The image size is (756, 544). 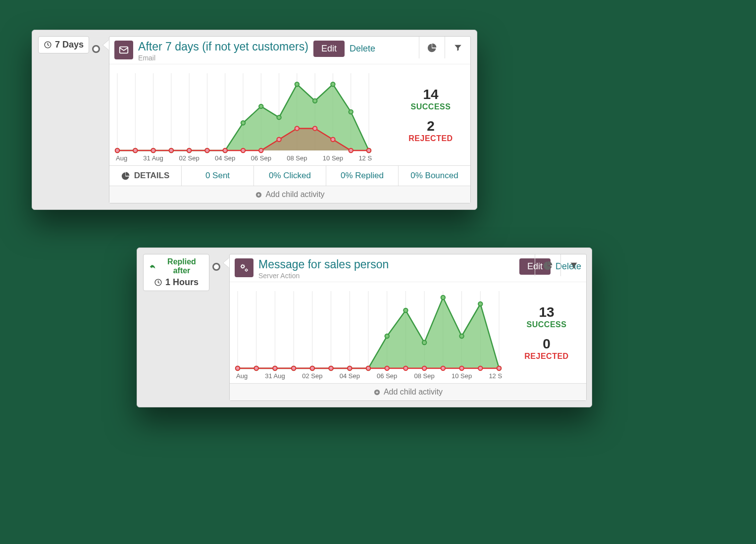 What do you see at coordinates (547, 356) in the screenshot?
I see `rejected-label: REJECTED` at bounding box center [547, 356].